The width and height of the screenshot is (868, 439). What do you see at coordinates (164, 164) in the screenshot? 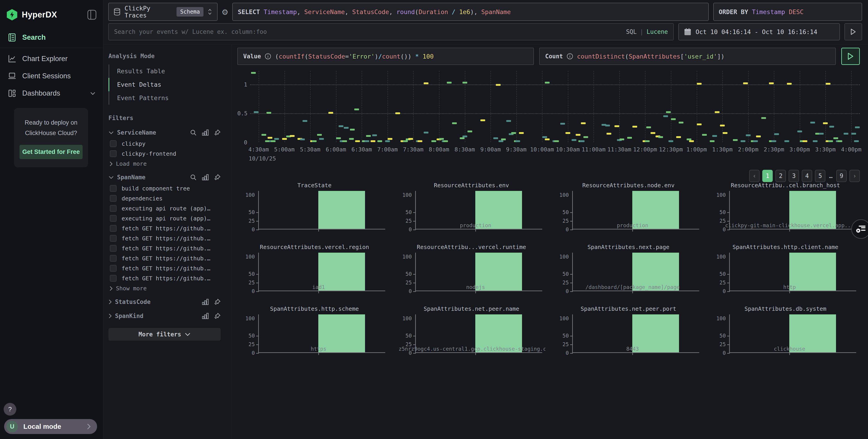
I see `filter-load-more: Load more` at bounding box center [164, 164].